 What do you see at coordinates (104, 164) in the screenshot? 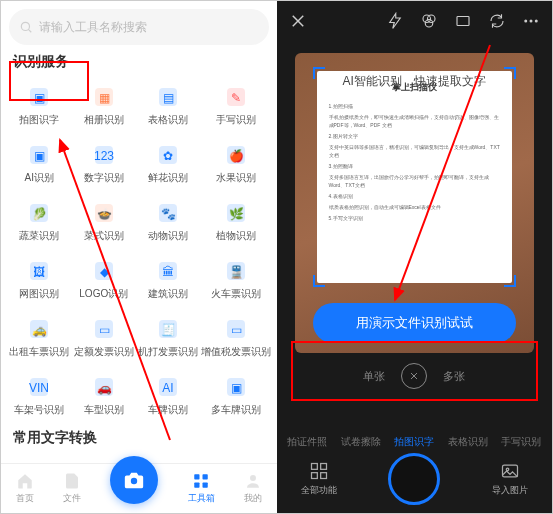
I see `service-item: 123数字识别` at bounding box center [104, 164].